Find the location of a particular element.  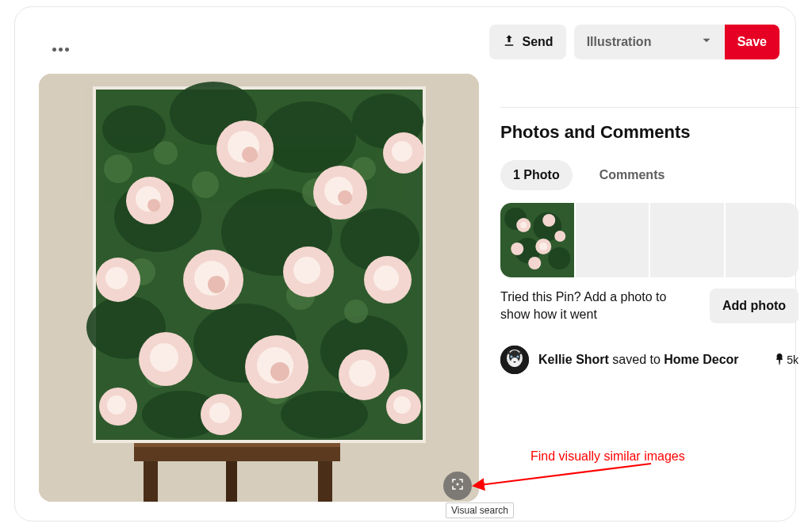

prompt-text: Tried this Pin? Add a photo to show how … is located at coordinates (596, 306).